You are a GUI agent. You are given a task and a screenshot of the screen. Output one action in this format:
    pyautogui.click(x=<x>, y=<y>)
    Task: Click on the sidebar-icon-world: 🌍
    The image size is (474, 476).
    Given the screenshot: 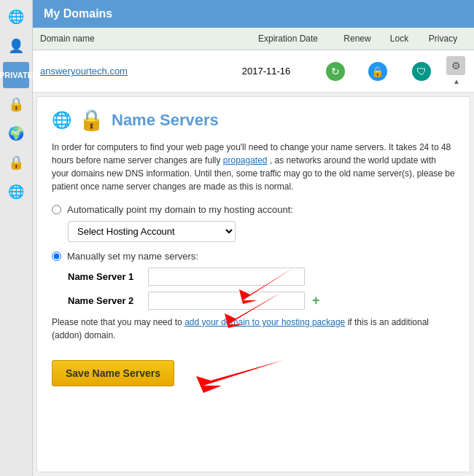 What is the action you would take?
    pyautogui.click(x=16, y=133)
    